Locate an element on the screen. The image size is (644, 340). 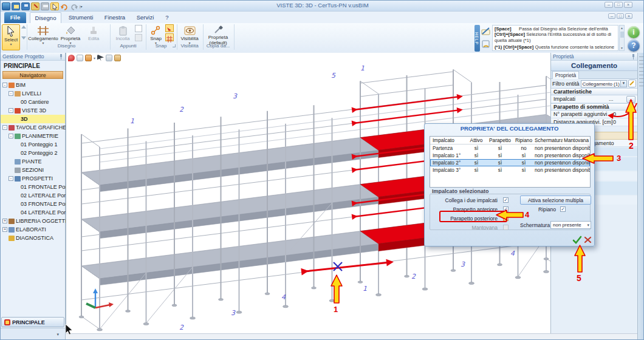
tree-item-3d: 3D is located at coordinates (33, 119).